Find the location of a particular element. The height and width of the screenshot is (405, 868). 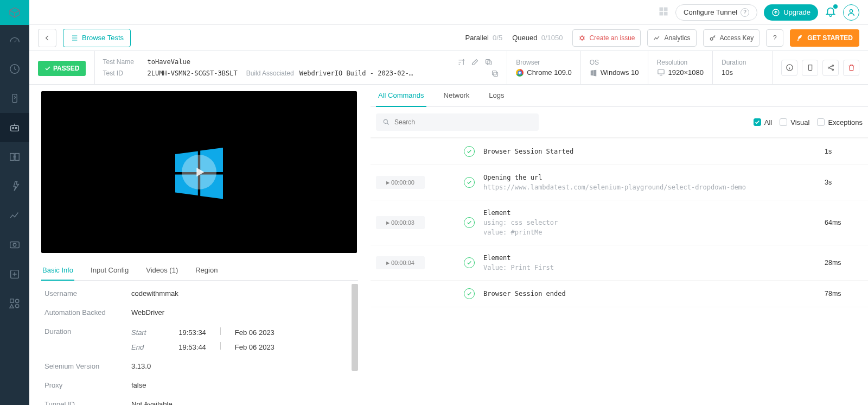

sort-icon is located at coordinates (461, 62).